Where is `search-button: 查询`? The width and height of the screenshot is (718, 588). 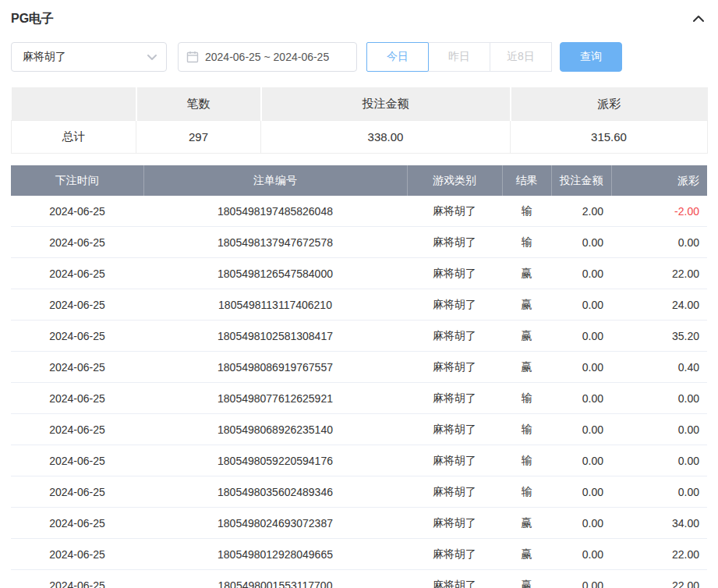 search-button: 查询 is located at coordinates (591, 57).